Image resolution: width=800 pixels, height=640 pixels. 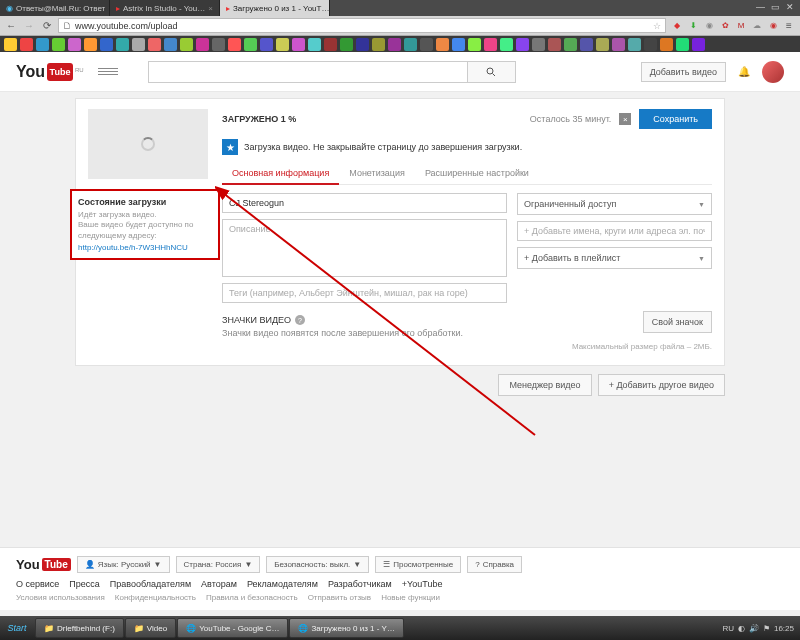 What do you see at coordinates (410, 598) in the screenshot?
I see `footer-link: Новые функции` at bounding box center [410, 598].